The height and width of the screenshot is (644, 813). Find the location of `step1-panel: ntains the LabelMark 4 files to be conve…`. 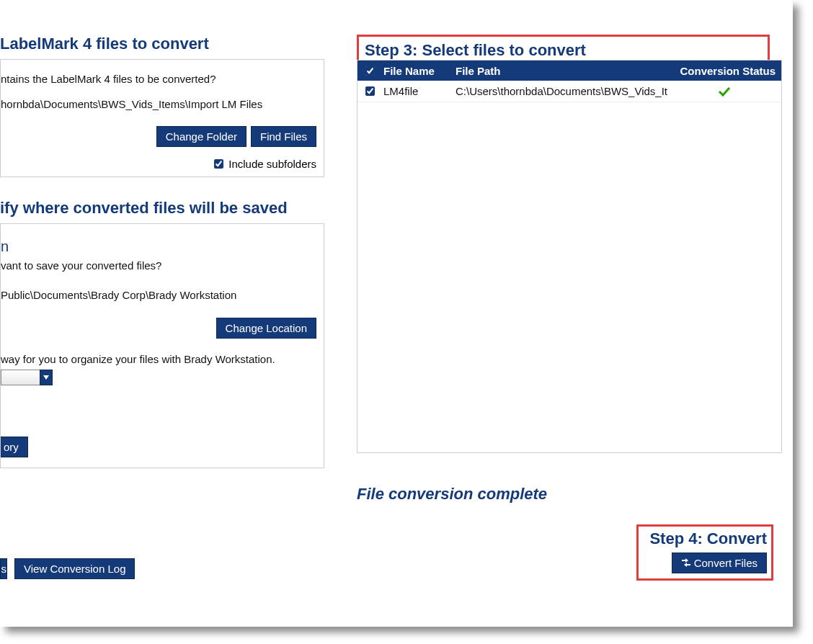

step1-panel: ntains the LabelMark 4 files to be conve… is located at coordinates (162, 118).